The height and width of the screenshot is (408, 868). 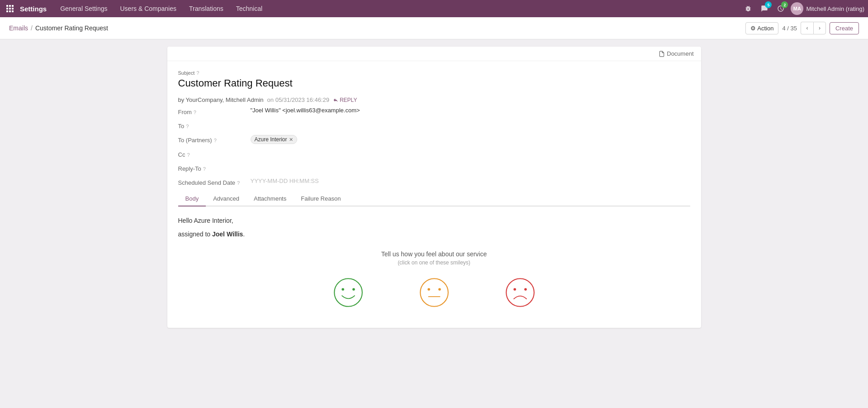 What do you see at coordinates (434, 293) in the screenshot?
I see `rating-faces` at bounding box center [434, 293].